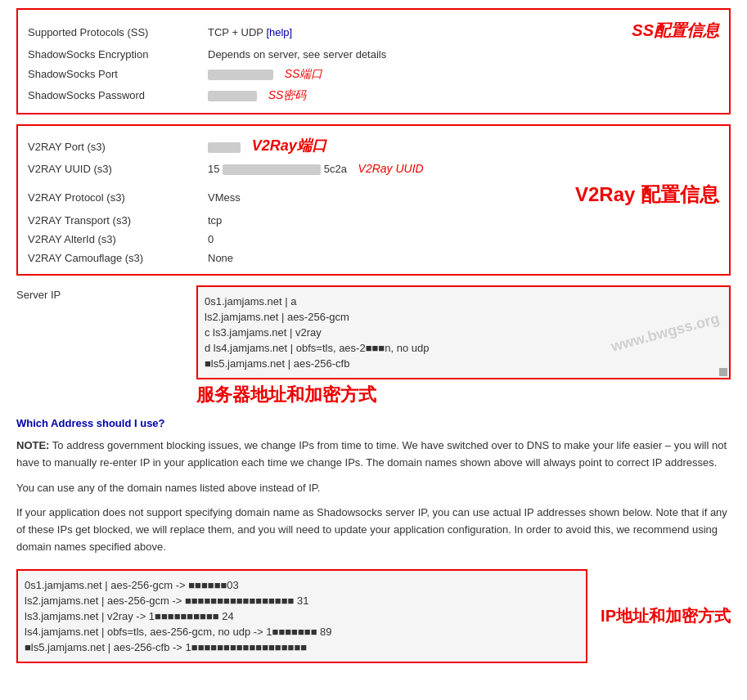 Image resolution: width=747 pixels, height=700 pixels. I want to click on v2ray-protocol-row: V2RAY Protocol (s3) VMess V2Ray 配置信息, so click(373, 195).